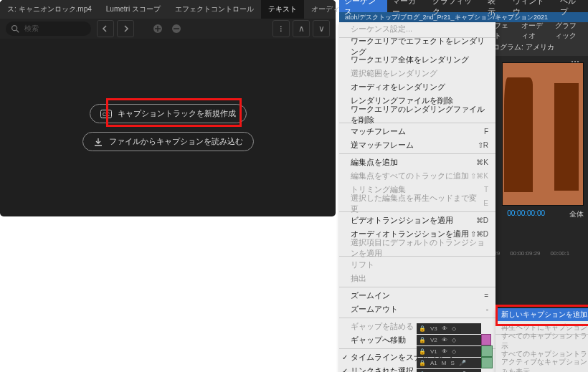  Describe the element at coordinates (168, 29) in the screenshot. I see `search-toolbar: 検索 ⫶ ∧ ∨` at that location.